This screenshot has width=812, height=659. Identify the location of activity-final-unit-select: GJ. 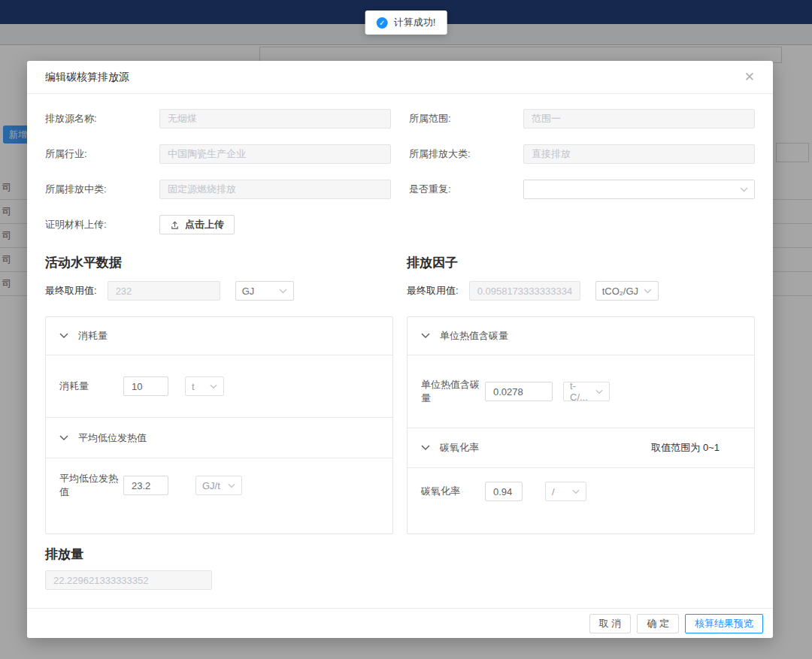
(265, 291).